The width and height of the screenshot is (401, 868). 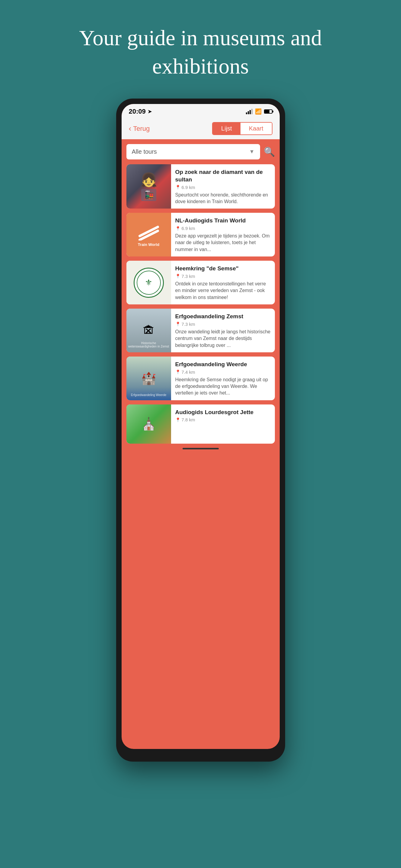 I want to click on navigation-arrow-icon: ➤, so click(x=150, y=112).